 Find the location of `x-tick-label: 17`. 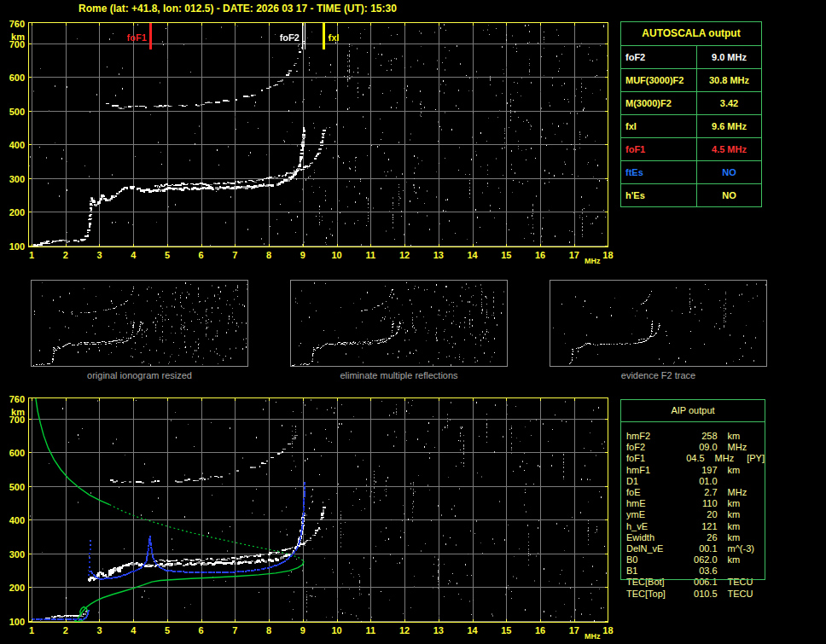

x-tick-label: 17 is located at coordinates (574, 255).